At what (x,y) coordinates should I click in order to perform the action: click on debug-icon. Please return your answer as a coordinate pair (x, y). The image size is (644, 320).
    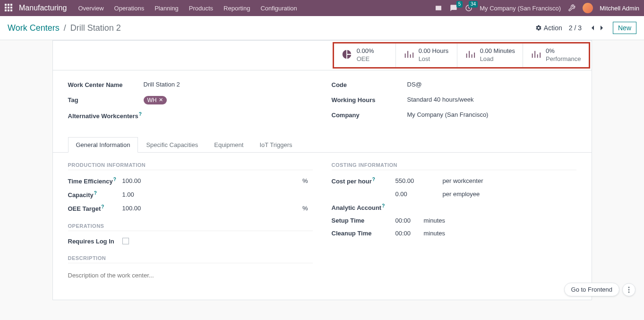
    Looking at the image, I should click on (572, 8).